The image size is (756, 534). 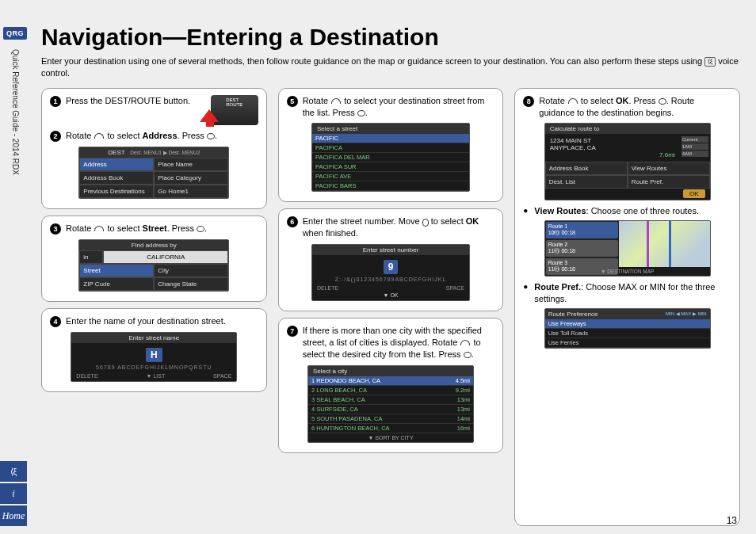 What do you see at coordinates (391, 260) in the screenshot?
I see `step-6-card: 6 Enter the street number. Move to selec…` at bounding box center [391, 260].